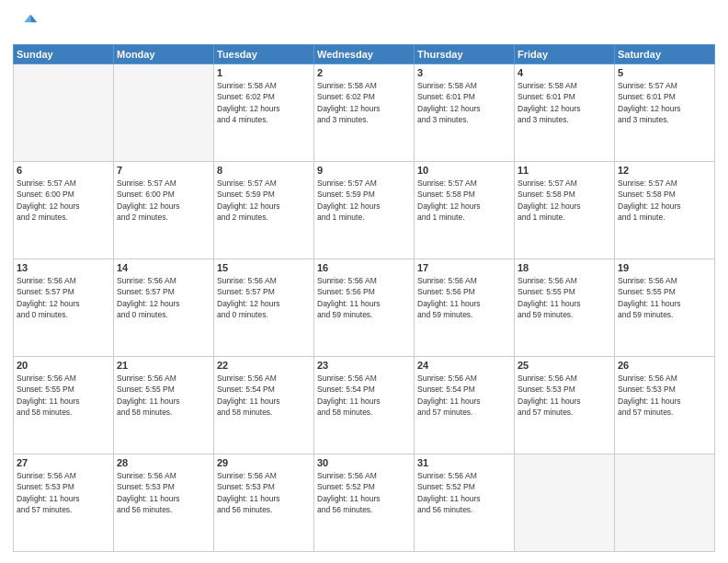 The image size is (728, 563). I want to click on day-number: 4, so click(564, 73).